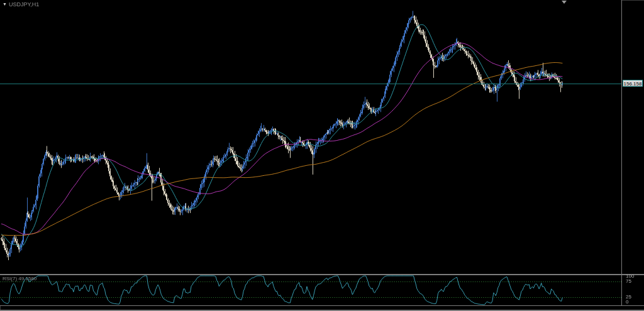 This screenshot has width=644, height=311. I want to click on chart-shift-triangle-icon, so click(564, 3).